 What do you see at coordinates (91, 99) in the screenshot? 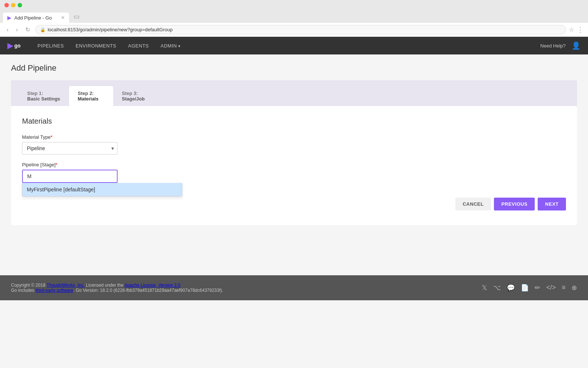
I see `step-2-name: Materials` at bounding box center [91, 99].